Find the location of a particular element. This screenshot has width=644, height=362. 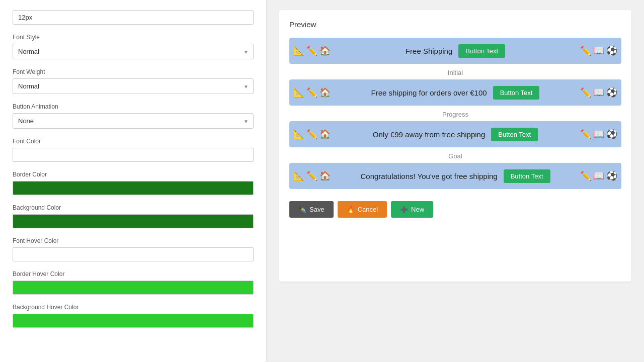

cancel-button: 🔥 Cancel is located at coordinates (362, 209).